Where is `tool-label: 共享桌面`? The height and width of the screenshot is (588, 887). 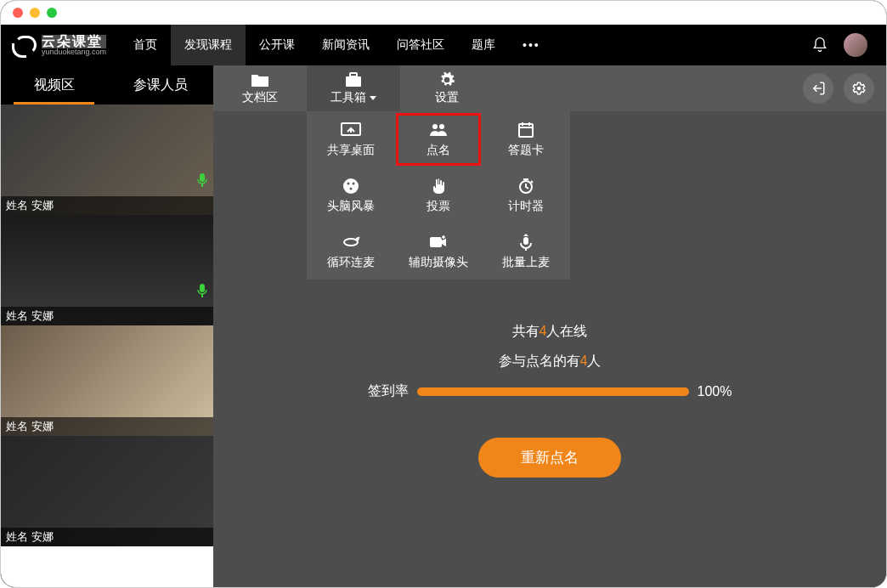
tool-label: 共享桌面 is located at coordinates (351, 150).